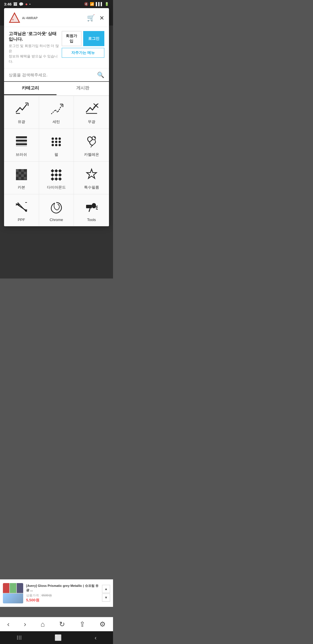 The image size is (313, 644). Describe the element at coordinates (92, 178) in the screenshot. I see `category-item-special: 특수필름` at that location.